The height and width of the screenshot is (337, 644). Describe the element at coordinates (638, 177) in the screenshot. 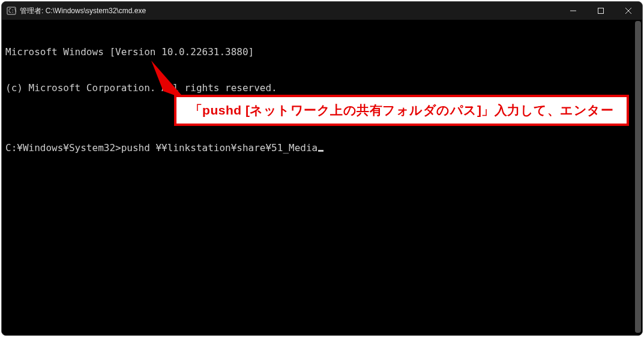

I see `scrollbar` at that location.